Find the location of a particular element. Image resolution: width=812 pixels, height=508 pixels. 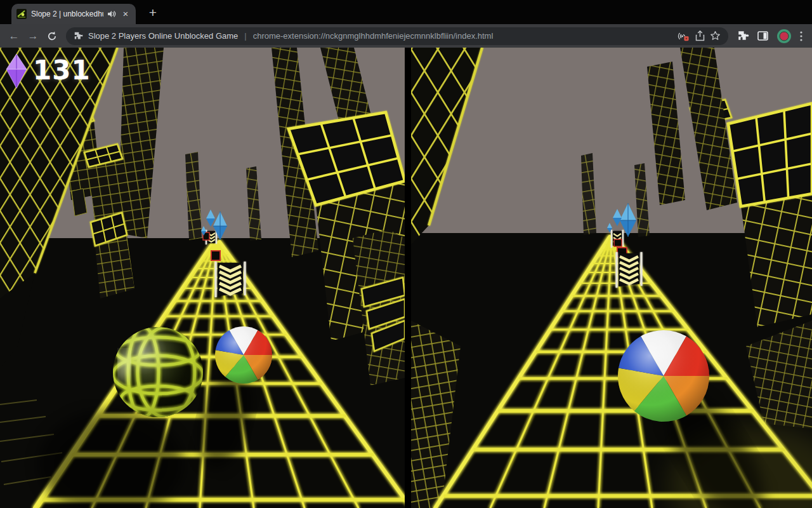

page-title-text: Slope 2 Players Online Unblocked Game is located at coordinates (163, 36).